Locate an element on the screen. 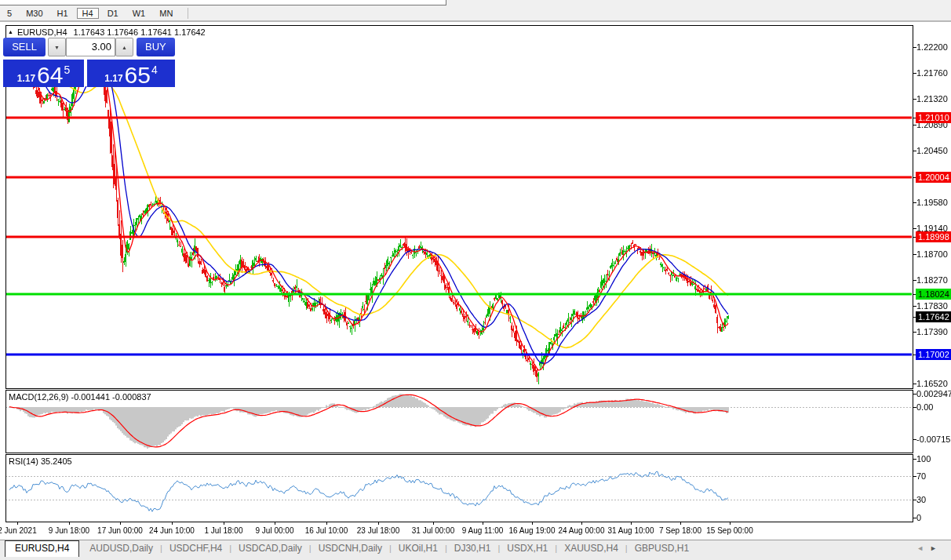 This screenshot has height=560, width=951. chart-tab-bar: EURUSD,H4AUDUSD,Daily|USDCHF,H4|USDCAD,D… is located at coordinates (476, 550).